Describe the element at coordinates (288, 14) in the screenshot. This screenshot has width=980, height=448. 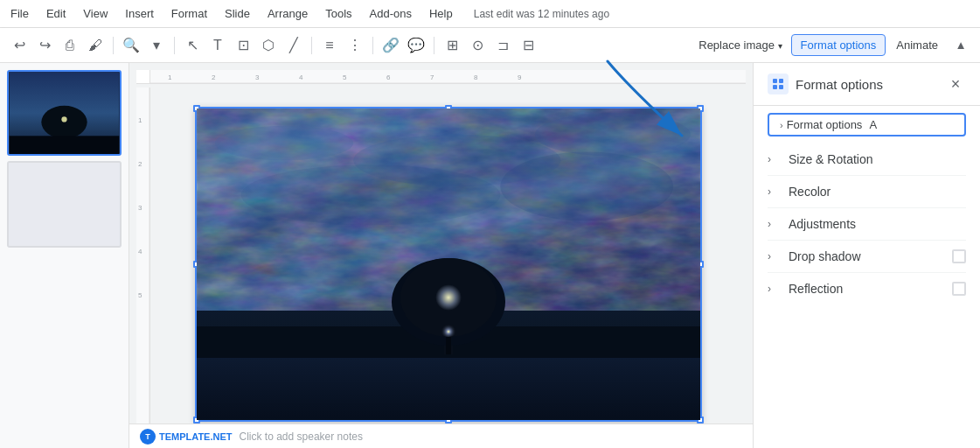
I see `menu-arrange: Arrange` at that location.